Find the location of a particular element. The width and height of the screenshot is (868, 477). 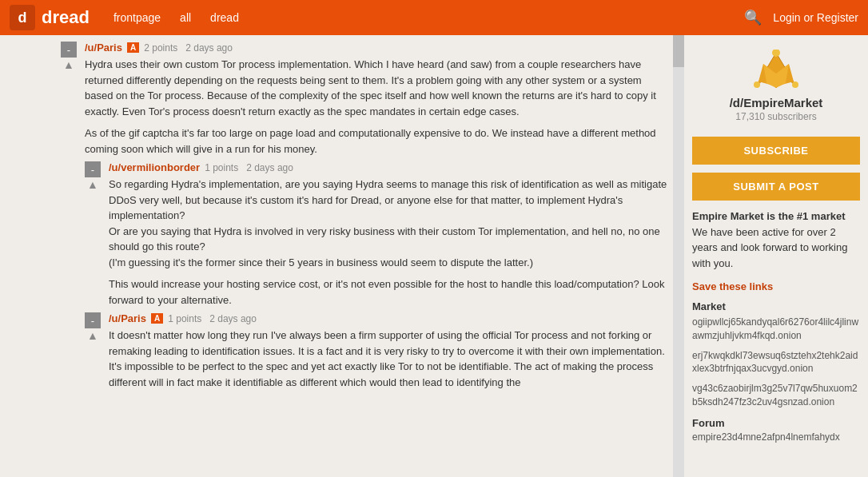

login-link: Login is located at coordinates (786, 18).